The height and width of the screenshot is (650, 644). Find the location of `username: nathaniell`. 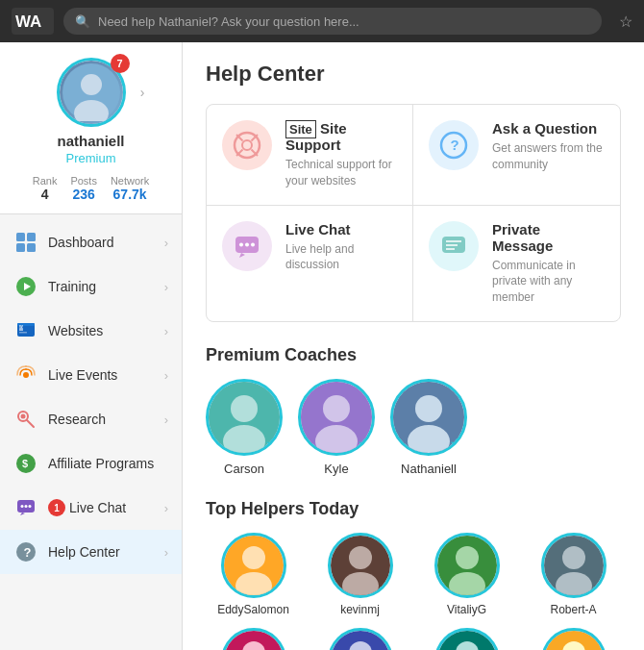

username: nathaniell is located at coordinates (90, 140).